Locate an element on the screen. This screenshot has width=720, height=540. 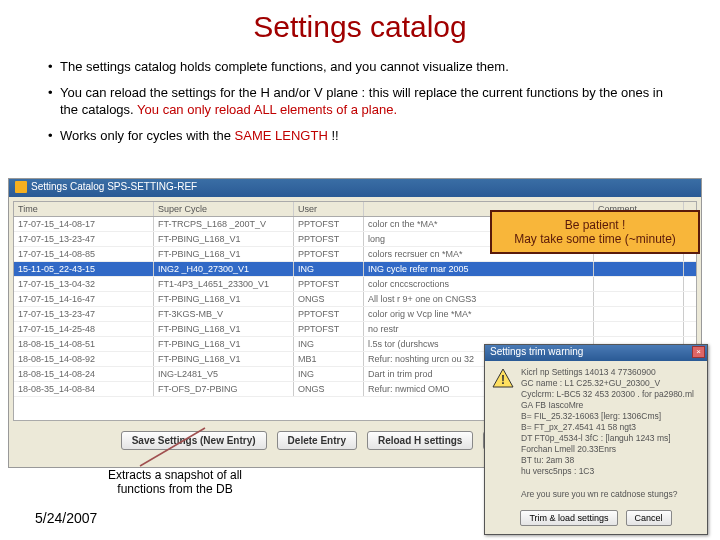
table-cell: ING-L2481_V5 is located at coordinates (224, 374).